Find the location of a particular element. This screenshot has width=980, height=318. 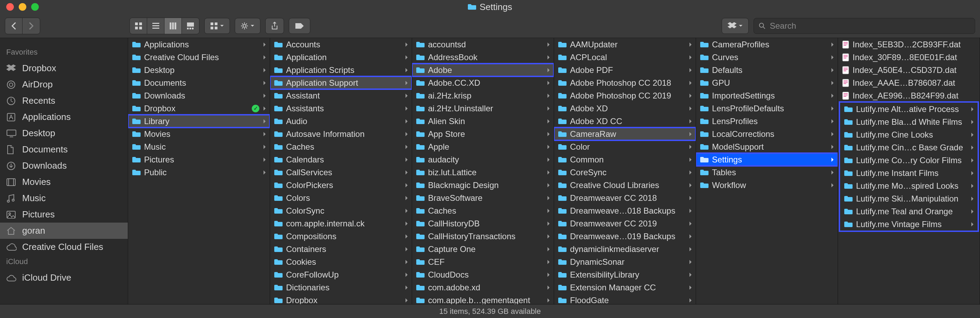

folder-row: Audio is located at coordinates (341, 121).